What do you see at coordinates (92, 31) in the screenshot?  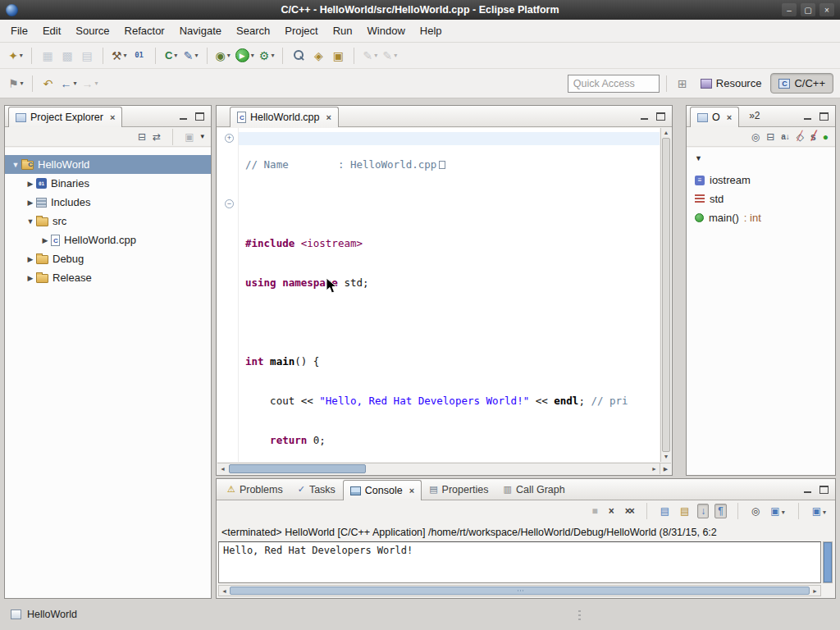 I see `menu-source: Source` at bounding box center [92, 31].